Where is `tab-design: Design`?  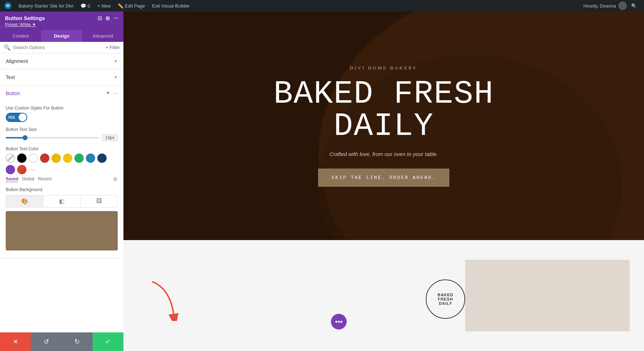
tab-design: Design is located at coordinates (62, 36).